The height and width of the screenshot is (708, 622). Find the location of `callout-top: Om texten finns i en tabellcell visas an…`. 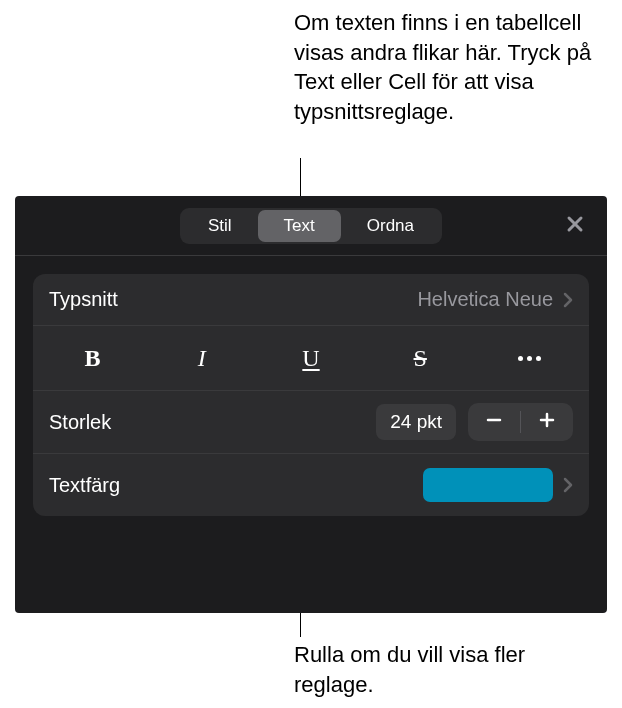

callout-top: Om texten finns i en tabellcell visas an… is located at coordinates (449, 68).